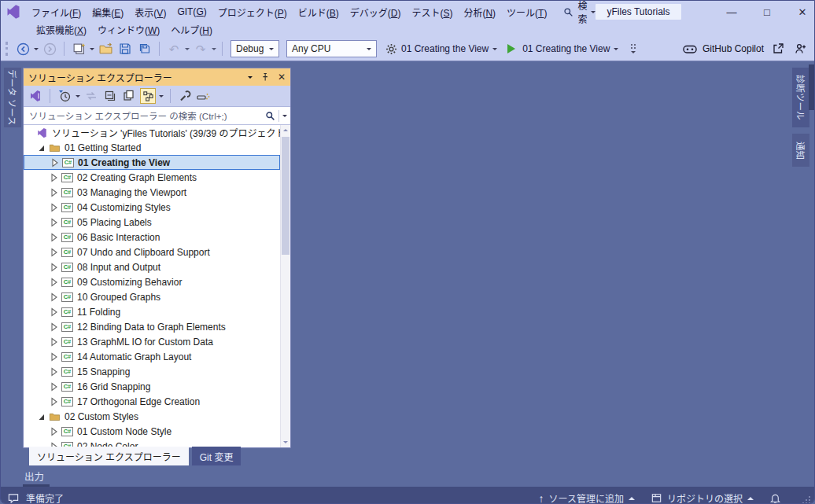  Describe the element at coordinates (150, 13) in the screenshot. I see `menu-item-2: 表示(V)` at that location.